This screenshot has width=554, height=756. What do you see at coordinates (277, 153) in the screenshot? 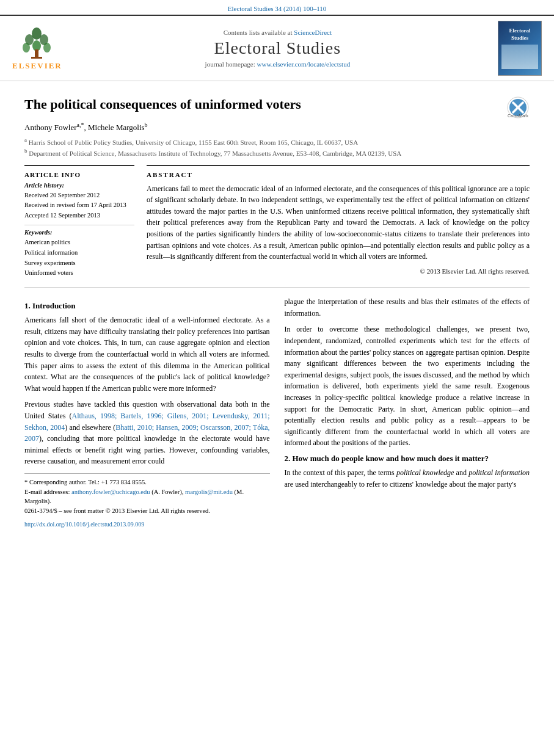
I see `affiliation-b: b Department of Political Science, Massa…` at bounding box center [277, 153].